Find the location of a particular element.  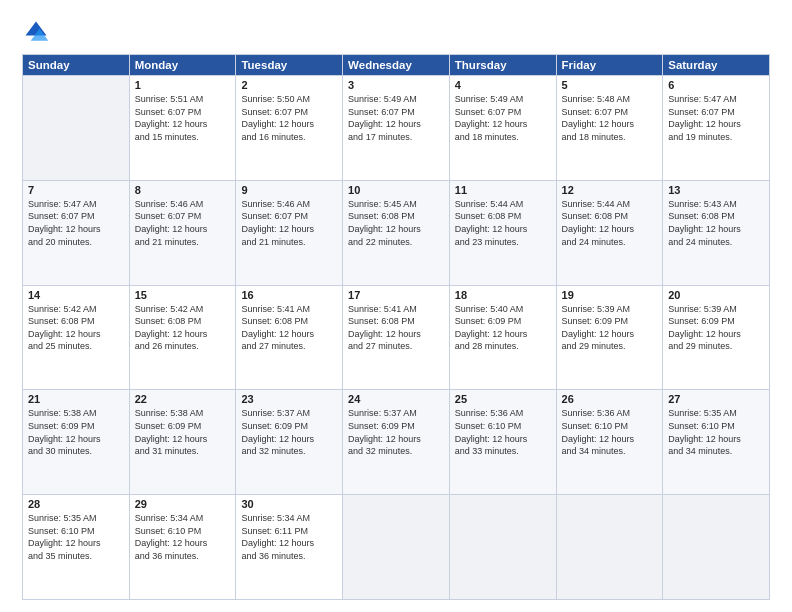

logo is located at coordinates (38, 32).